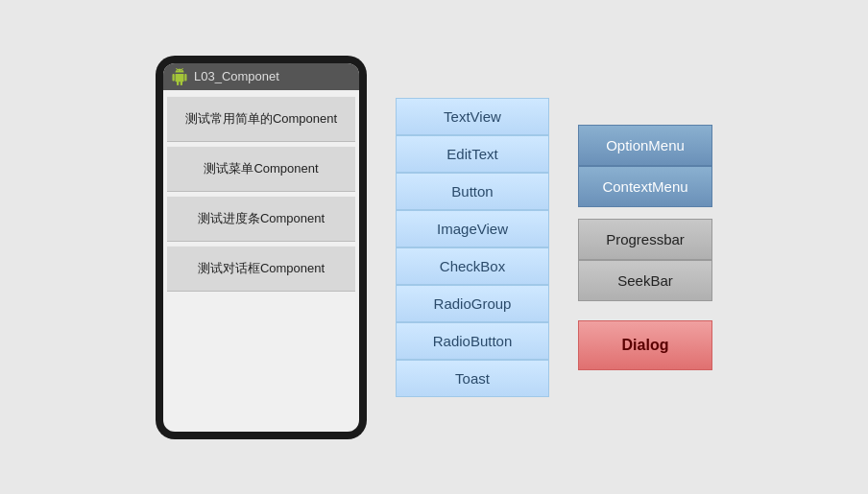  Describe the element at coordinates (472, 341) in the screenshot. I see `radiobutton-button: RadioButton` at that location.